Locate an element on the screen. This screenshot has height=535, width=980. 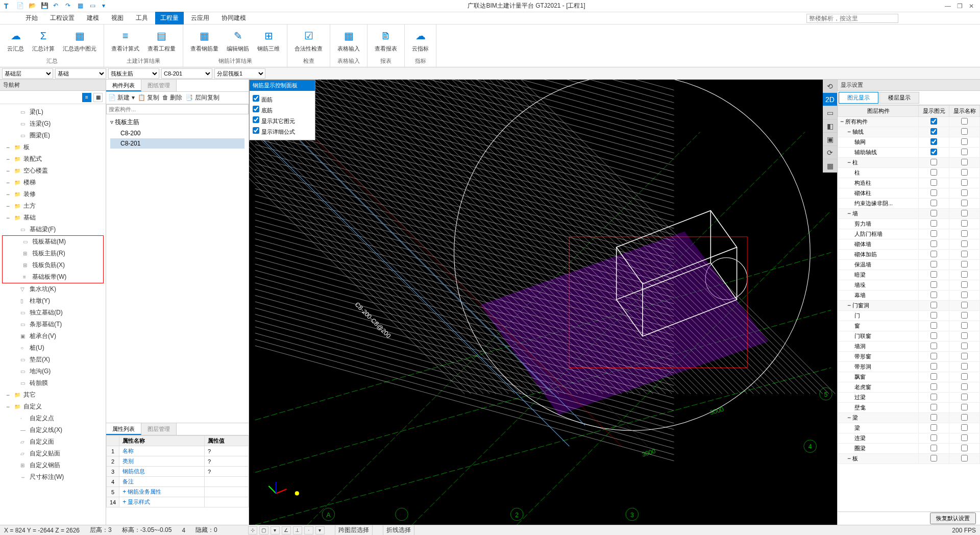
vp-view-icon: ▭ is located at coordinates (830, 113).